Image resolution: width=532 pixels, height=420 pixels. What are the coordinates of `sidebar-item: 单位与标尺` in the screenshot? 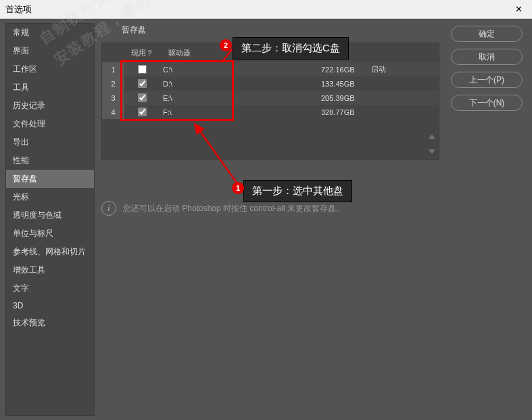 It's located at (50, 234).